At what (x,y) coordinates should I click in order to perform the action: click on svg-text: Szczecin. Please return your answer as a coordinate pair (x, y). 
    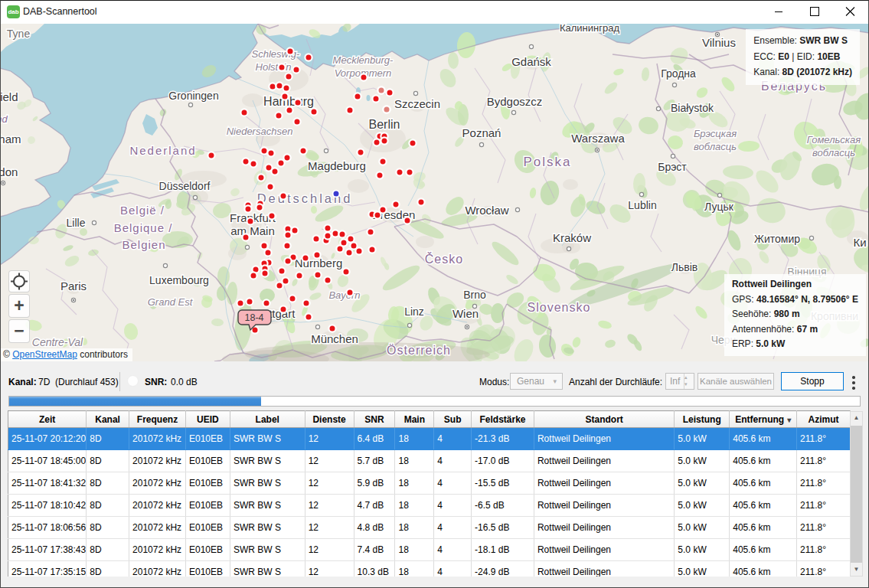
    Looking at the image, I should click on (417, 104).